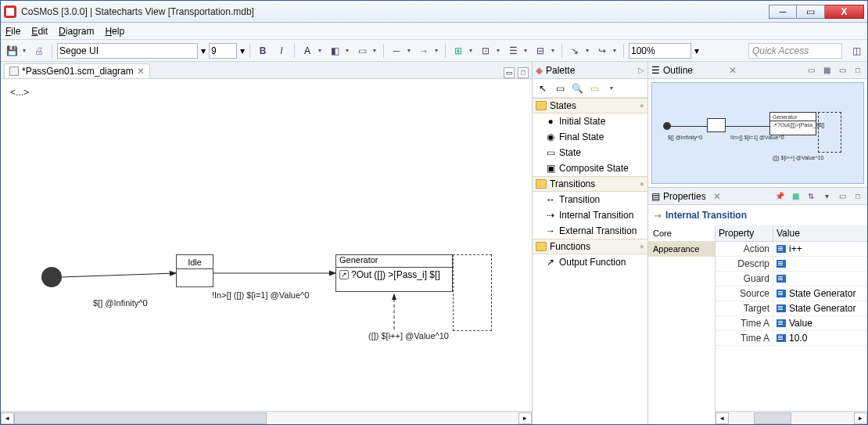 The height and width of the screenshot is (425, 868). I want to click on node-idle-state: Idle, so click(195, 271).